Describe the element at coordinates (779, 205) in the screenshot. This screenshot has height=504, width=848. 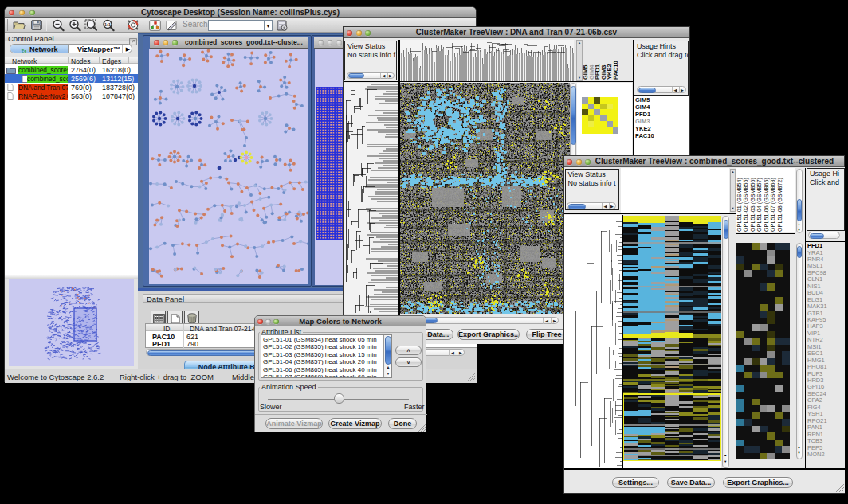
I see `svg-text: GPL51-08 (GSM872)` at that location.